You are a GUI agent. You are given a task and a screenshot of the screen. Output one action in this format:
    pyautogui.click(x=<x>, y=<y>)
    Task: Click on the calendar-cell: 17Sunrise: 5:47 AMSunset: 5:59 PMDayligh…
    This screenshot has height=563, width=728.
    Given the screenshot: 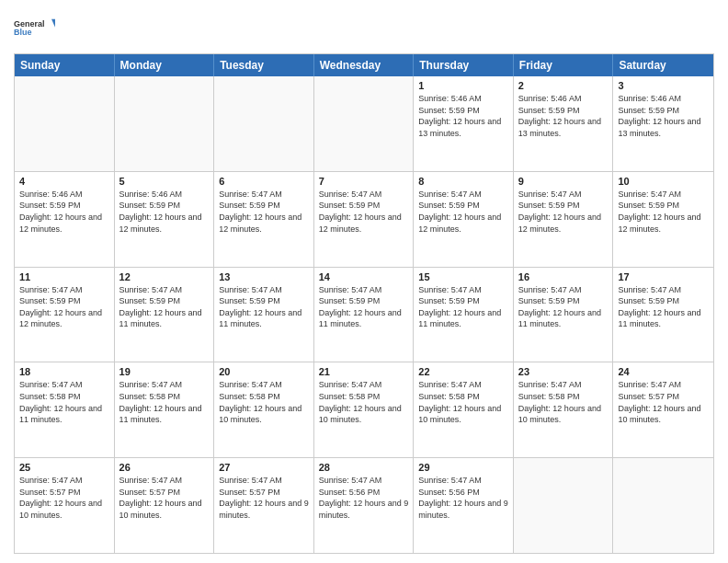 What is the action you would take?
    pyautogui.click(x=664, y=315)
    